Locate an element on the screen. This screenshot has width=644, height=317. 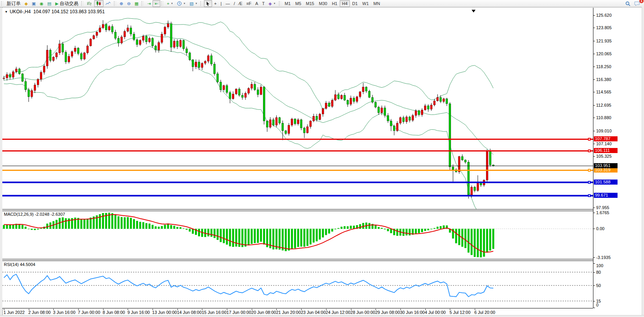
zoom-out-icon: ⊖ is located at coordinates (129, 4).